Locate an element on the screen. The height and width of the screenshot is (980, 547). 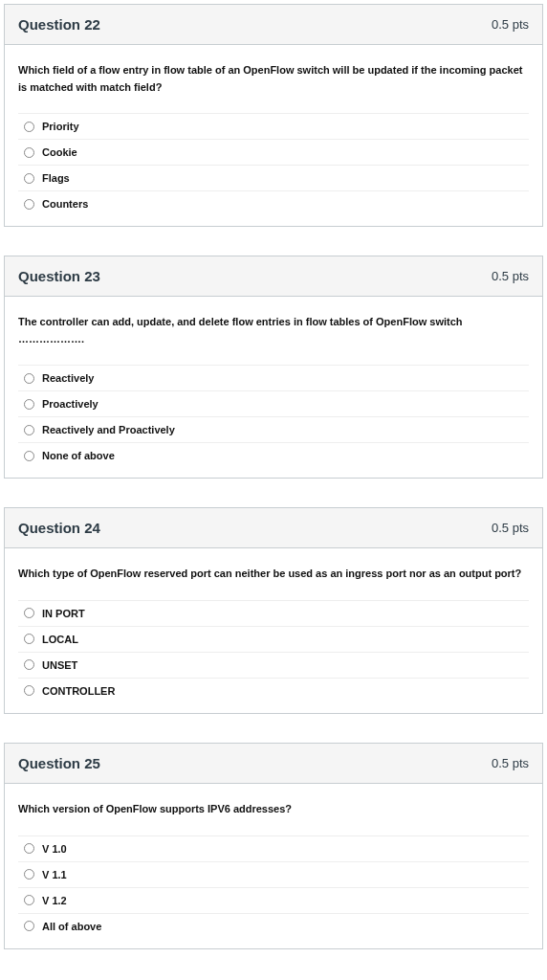
answer-option: Cookie is located at coordinates (274, 153).